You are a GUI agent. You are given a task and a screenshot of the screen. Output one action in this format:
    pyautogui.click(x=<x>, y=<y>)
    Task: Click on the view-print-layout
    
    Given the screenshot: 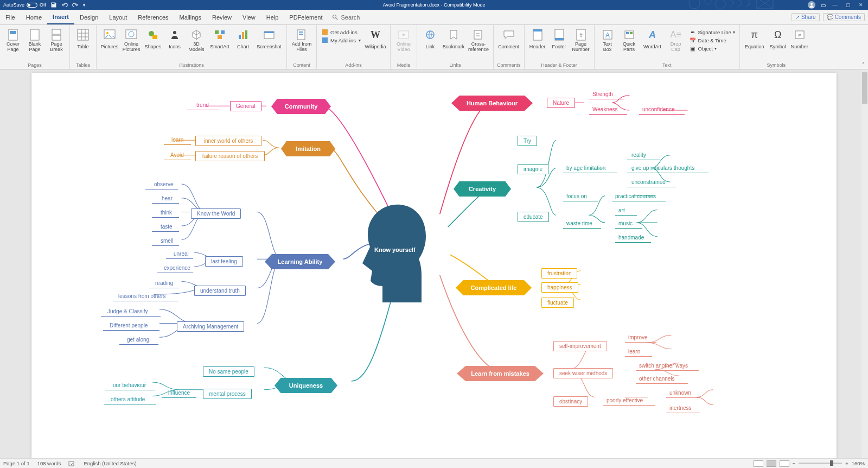 What is the action you would take?
    pyautogui.click(x=771, y=464)
    